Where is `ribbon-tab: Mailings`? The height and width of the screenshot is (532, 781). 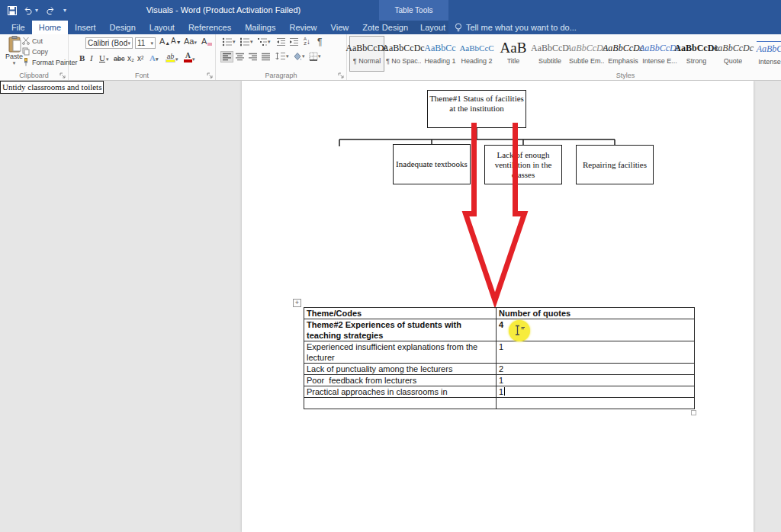 ribbon-tab: Mailings is located at coordinates (260, 27).